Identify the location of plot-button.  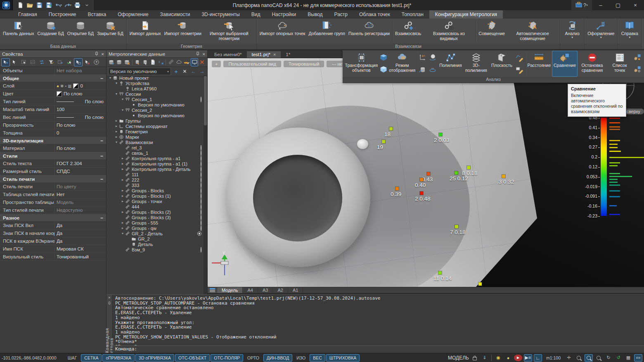
(77, 5).